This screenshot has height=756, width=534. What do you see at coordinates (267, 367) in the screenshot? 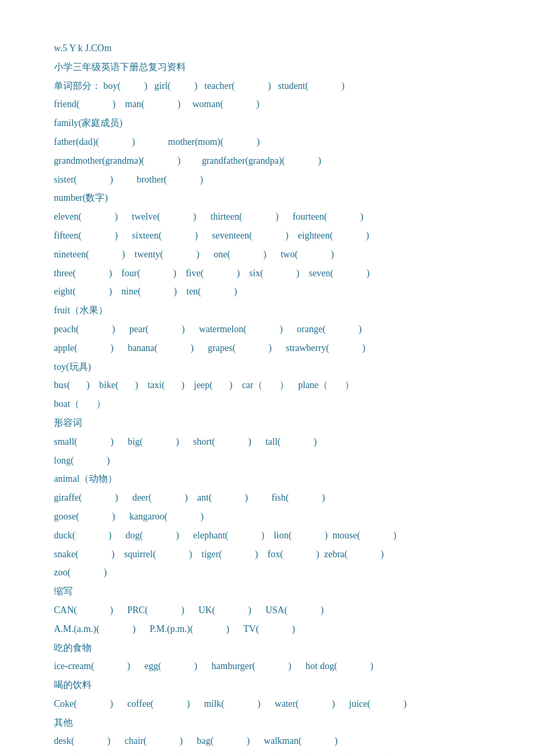
I see `section-header: toy(玩具)` at bounding box center [267, 367].